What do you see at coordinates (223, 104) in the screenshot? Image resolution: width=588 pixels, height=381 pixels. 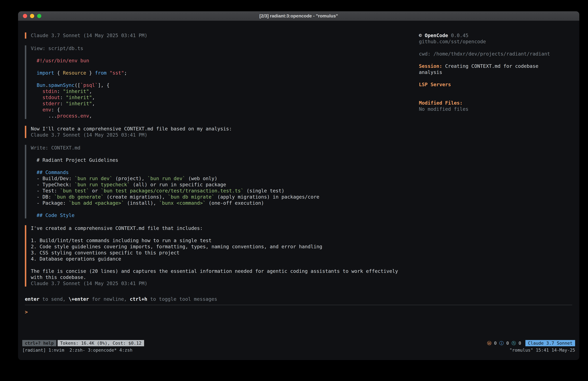 I see `chat-line: stderr: "inherit",` at bounding box center [223, 104].